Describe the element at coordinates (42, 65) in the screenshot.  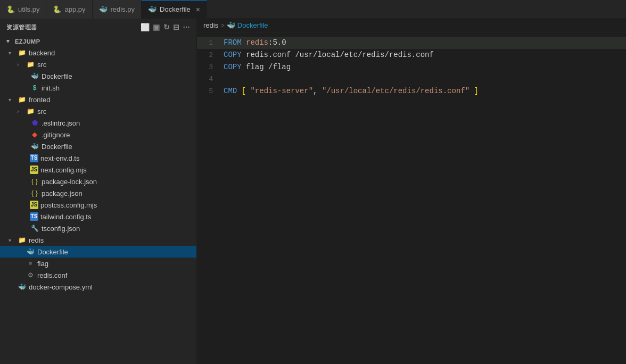
I see `src-backend-label: src` at that location.